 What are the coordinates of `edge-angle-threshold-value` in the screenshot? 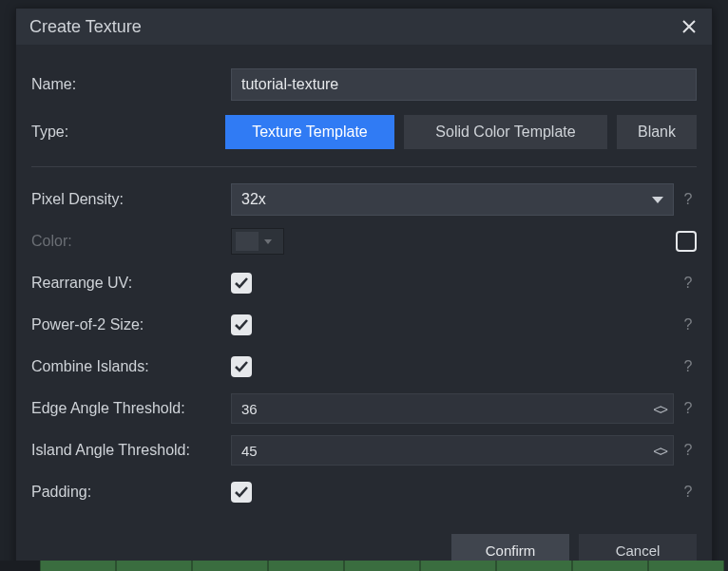 It's located at (447, 409).